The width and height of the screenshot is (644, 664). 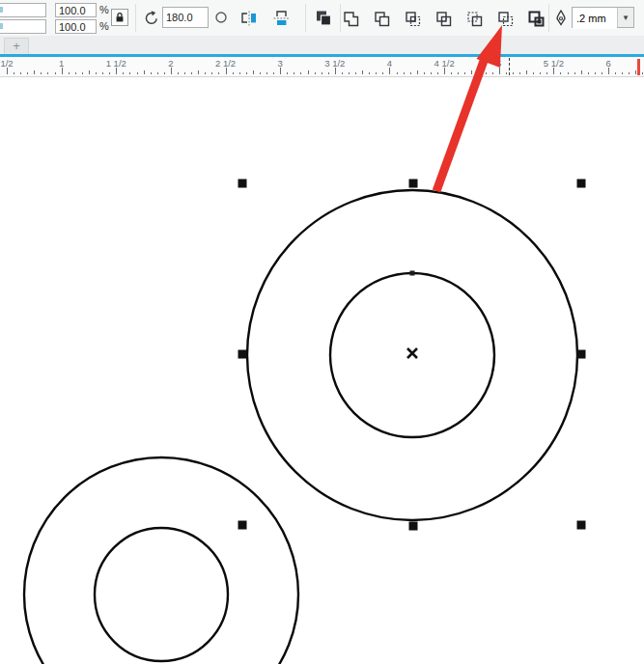 I want to click on combine-button, so click(x=323, y=18).